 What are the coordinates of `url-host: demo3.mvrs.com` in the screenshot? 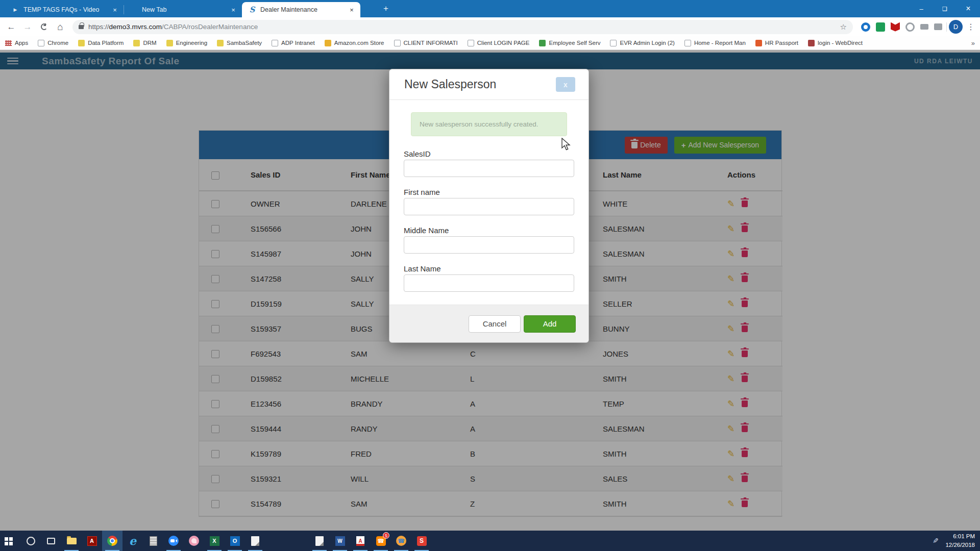 It's located at (136, 27).